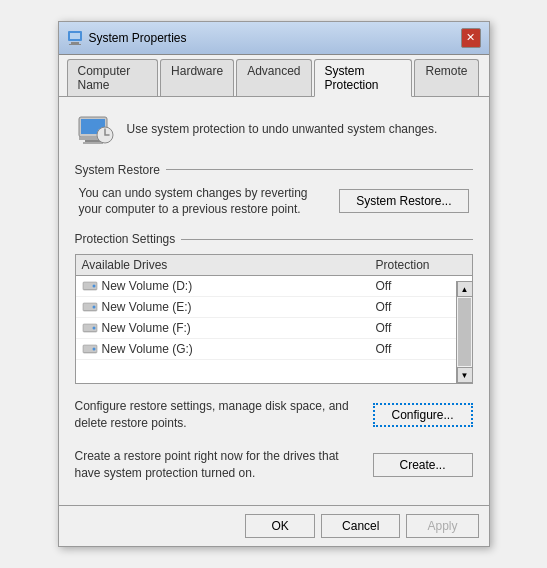  Describe the element at coordinates (274, 129) in the screenshot. I see `header-section: Use system protection to undo unwanted s…` at that location.